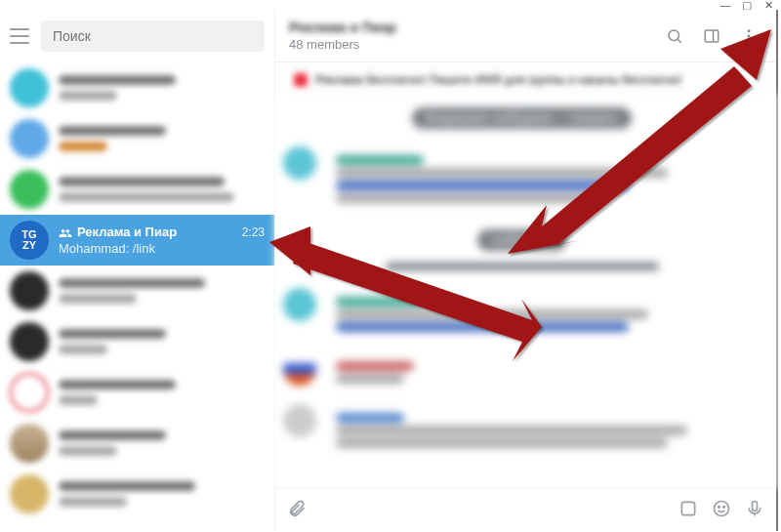 The width and height of the screenshot is (781, 532). What do you see at coordinates (152, 36) in the screenshot?
I see `search-input` at bounding box center [152, 36].